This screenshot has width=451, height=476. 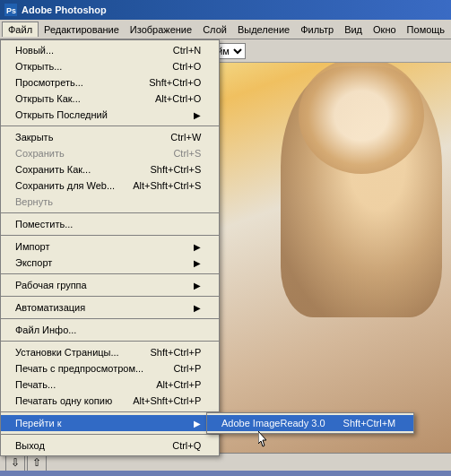 What do you see at coordinates (109, 247) in the screenshot?
I see `menu-import: Импорт ▶` at bounding box center [109, 247].